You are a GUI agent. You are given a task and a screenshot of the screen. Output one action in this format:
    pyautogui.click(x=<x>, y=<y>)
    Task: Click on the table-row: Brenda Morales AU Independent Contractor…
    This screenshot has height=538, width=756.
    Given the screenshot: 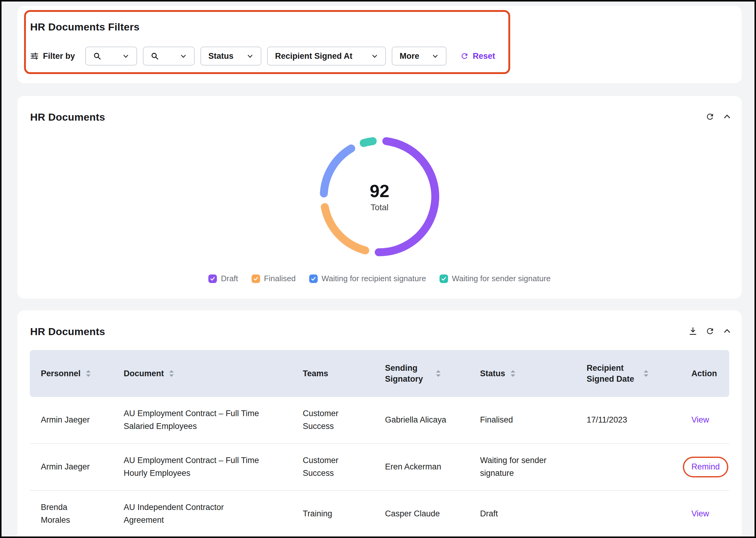 What is the action you would take?
    pyautogui.click(x=379, y=514)
    